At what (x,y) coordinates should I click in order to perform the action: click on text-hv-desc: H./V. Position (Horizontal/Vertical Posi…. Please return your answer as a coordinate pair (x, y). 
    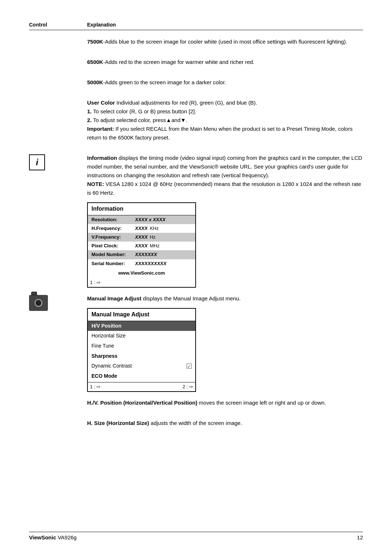
    Looking at the image, I should click on (225, 403).